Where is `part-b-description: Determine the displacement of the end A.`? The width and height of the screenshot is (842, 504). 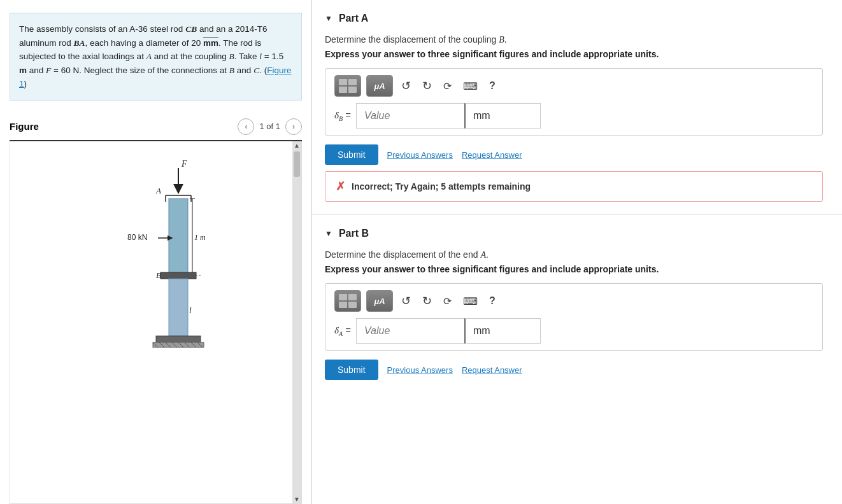 part-b-description: Determine the displacement of the end A. is located at coordinates (574, 255).